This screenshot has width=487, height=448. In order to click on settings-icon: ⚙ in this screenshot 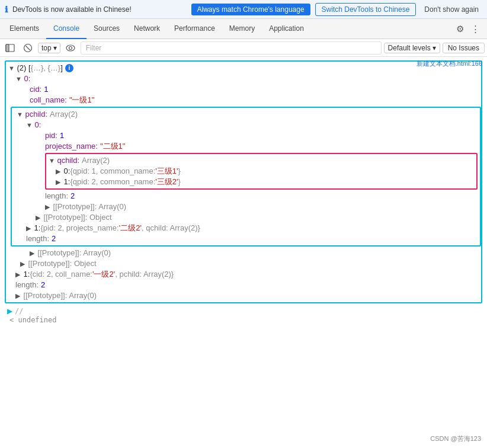, I will do `click(460, 29)`.